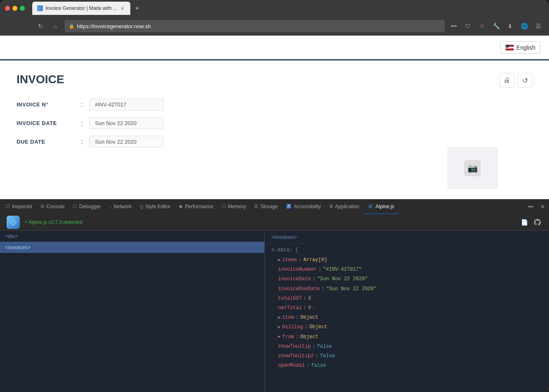  Describe the element at coordinates (343, 270) in the screenshot. I see `data-value-invoice-number: "#INV-427017"` at that location.